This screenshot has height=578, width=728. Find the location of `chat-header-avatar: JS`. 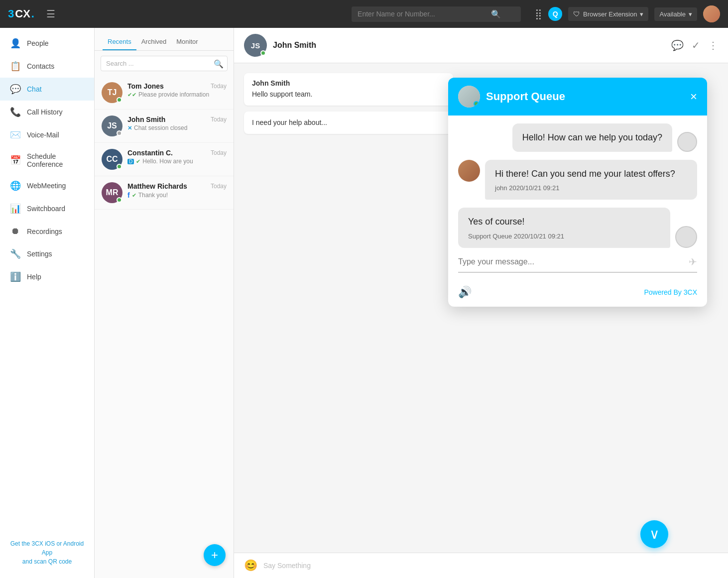

chat-header-avatar: JS is located at coordinates (255, 45).